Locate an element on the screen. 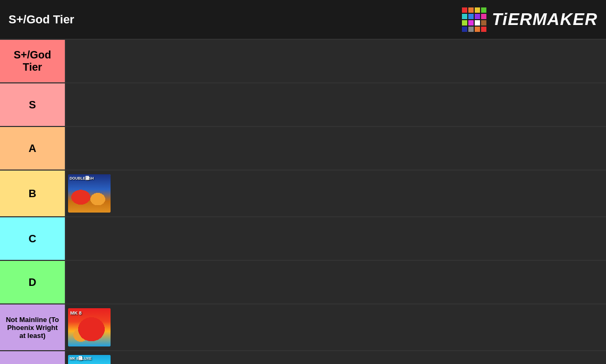  tier-label-not-mainline-at-all: Not Mainline at all is located at coordinates (32, 358).